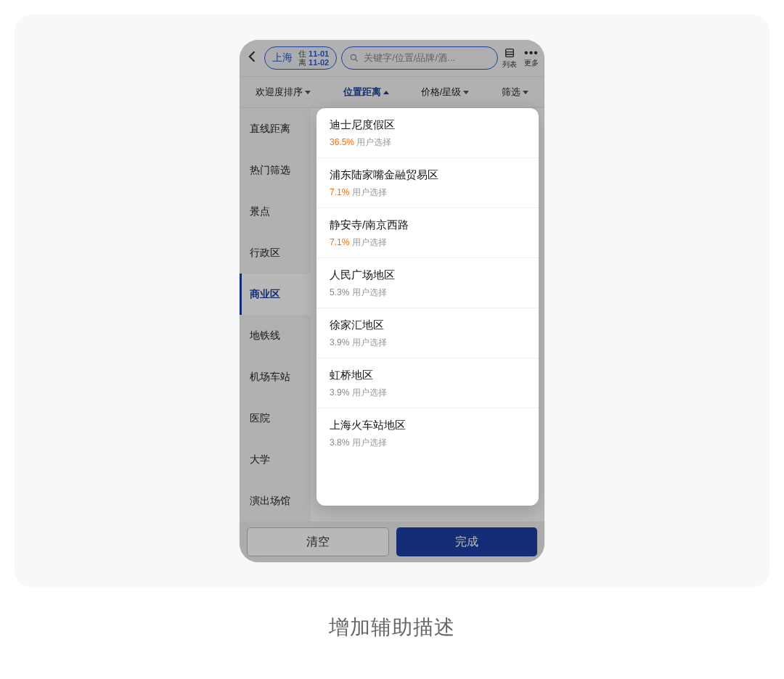 The image size is (784, 679). Describe the element at coordinates (392, 542) in the screenshot. I see `bottom-bar: 清空 完成` at that location.